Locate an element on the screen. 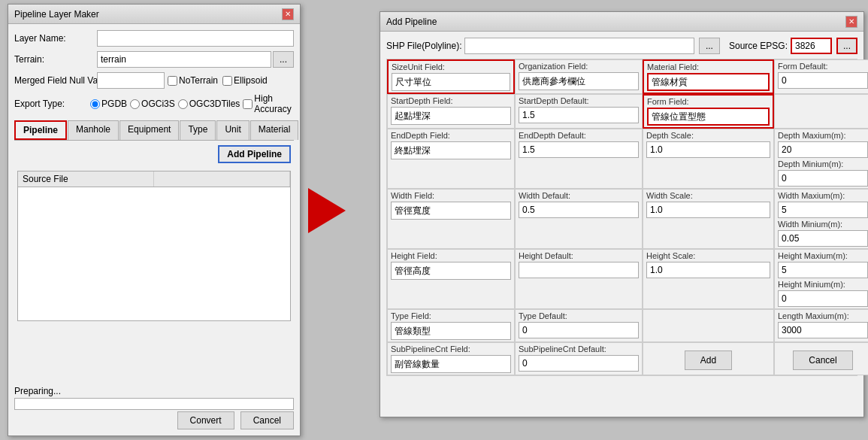  form-default-input is located at coordinates (823, 80).